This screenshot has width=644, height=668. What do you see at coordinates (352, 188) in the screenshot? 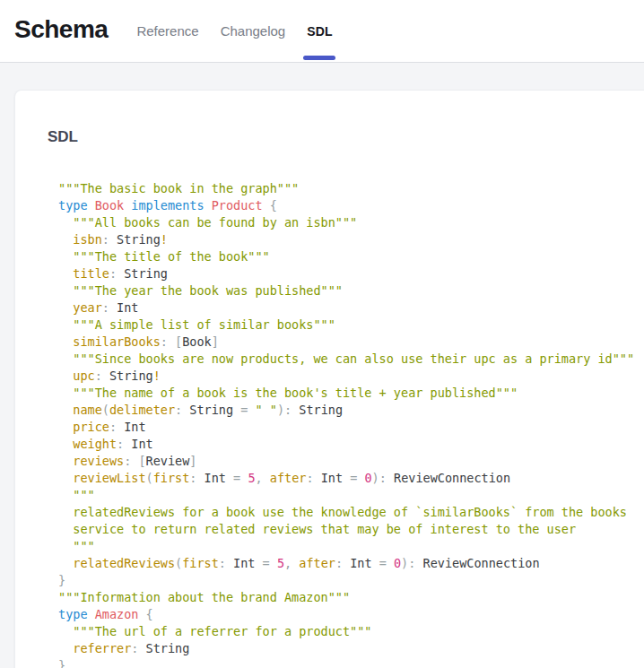
I see `code-line: """The basic book in the graph"""` at bounding box center [352, 188].